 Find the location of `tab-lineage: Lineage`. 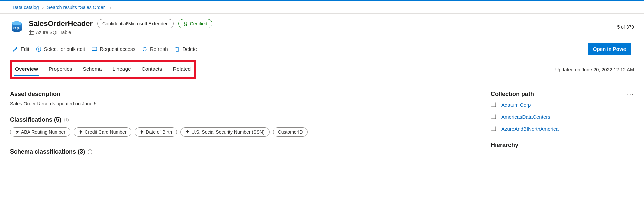

tab-lineage: Lineage is located at coordinates (121, 70).